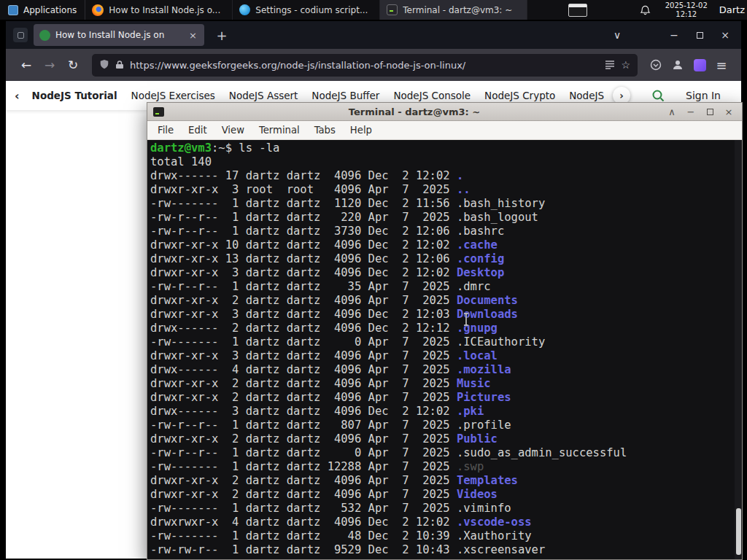 The width and height of the screenshot is (747, 560). I want to click on terminal-scrollbar-track, so click(738, 350).